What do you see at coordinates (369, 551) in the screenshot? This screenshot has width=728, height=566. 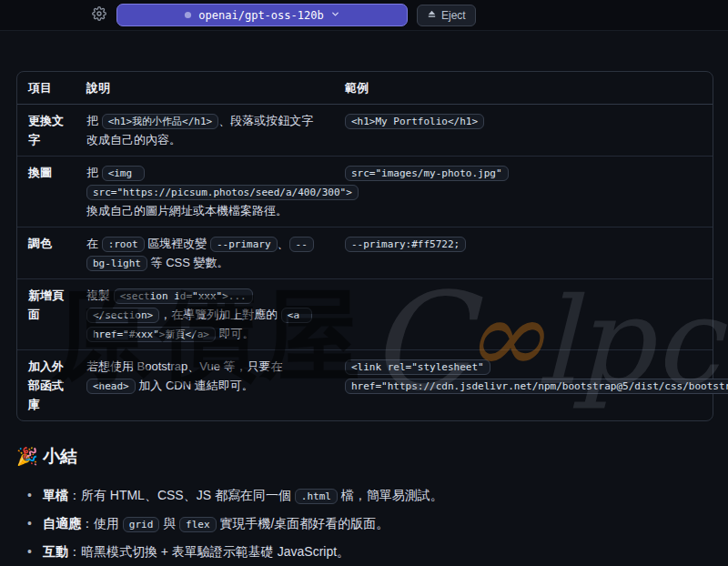 I see `summary-bullet: •互動：暗黑模式切換 + 表單驗證示範基礎 JavaScript。` at bounding box center [369, 551].